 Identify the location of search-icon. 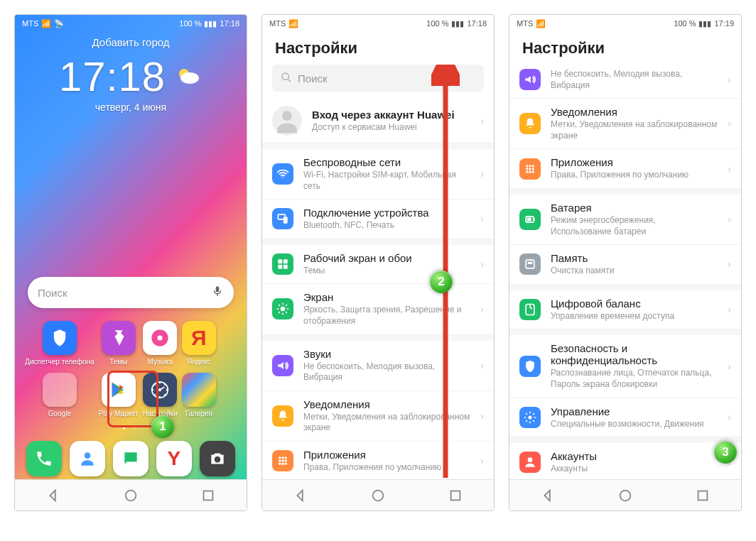
(286, 78).